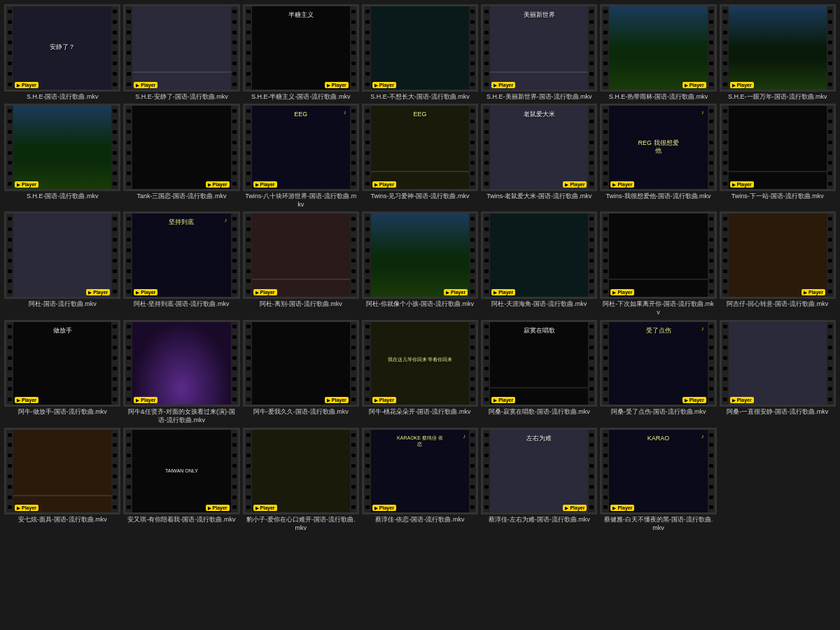 The height and width of the screenshot is (630, 840). I want to click on video-item: Player S.H.E-不想长大-国语-流行歌曲.mkv, so click(420, 52).